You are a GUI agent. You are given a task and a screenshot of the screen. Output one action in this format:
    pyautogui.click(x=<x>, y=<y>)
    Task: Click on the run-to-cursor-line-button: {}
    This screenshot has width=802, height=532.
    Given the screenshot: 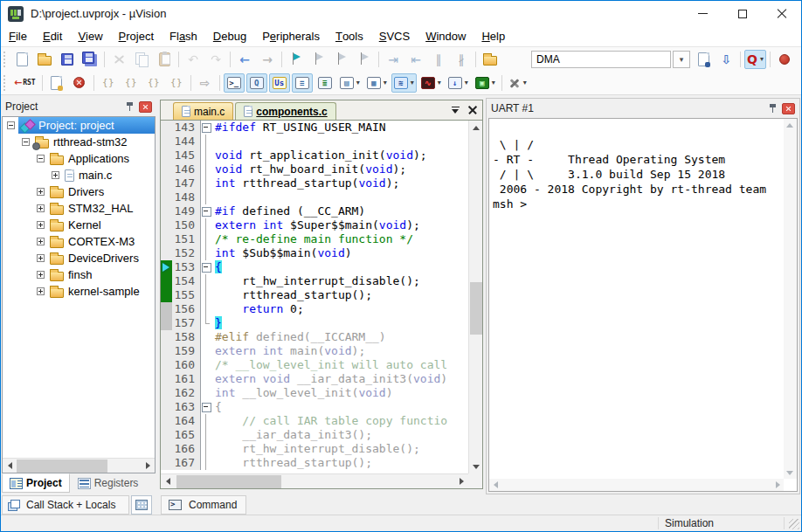 What is the action you would take?
    pyautogui.click(x=176, y=83)
    